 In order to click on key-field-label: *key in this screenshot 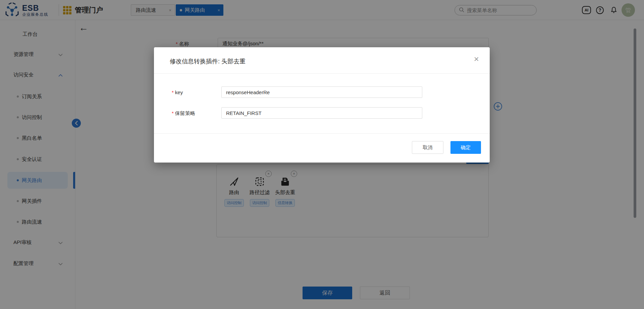, I will do `click(177, 92)`.